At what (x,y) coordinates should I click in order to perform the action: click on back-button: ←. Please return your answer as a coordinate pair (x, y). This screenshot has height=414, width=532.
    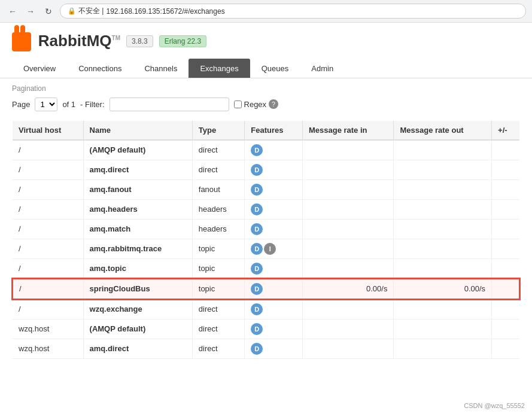
    Looking at the image, I should click on (13, 11).